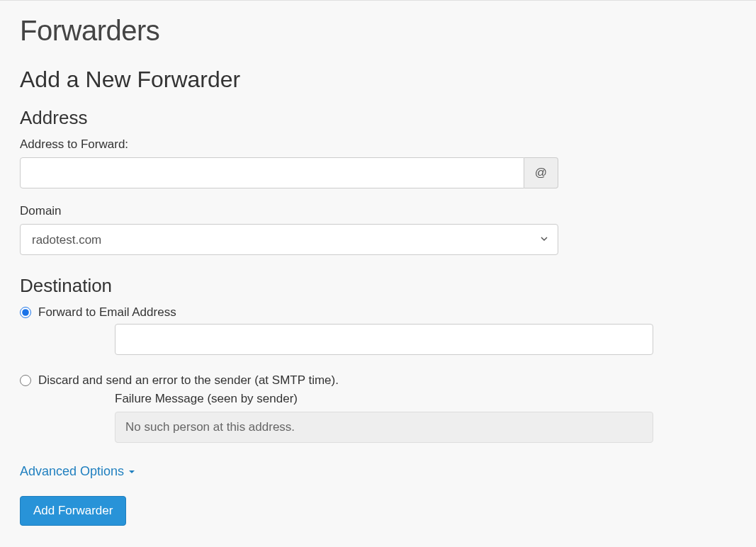 Image resolution: width=756 pixels, height=547 pixels. I want to click on failure-message-input, so click(384, 427).